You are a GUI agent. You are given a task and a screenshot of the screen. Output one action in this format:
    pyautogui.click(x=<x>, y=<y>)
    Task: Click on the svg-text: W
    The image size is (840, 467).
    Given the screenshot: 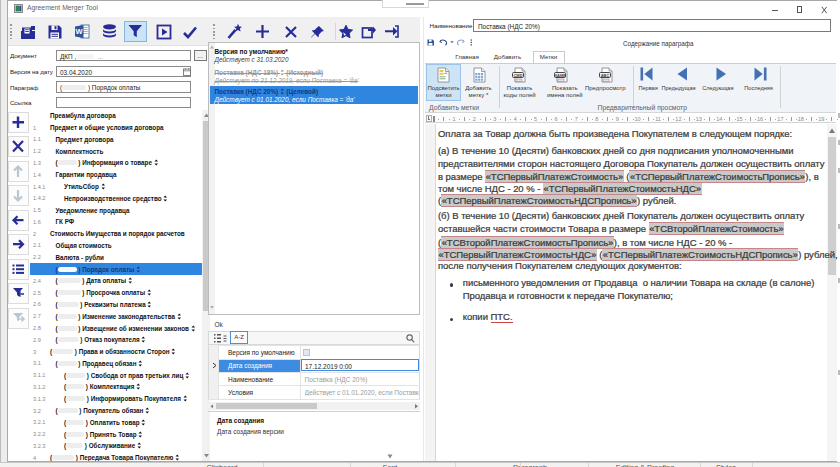 What is the action you would take?
    pyautogui.click(x=79, y=32)
    